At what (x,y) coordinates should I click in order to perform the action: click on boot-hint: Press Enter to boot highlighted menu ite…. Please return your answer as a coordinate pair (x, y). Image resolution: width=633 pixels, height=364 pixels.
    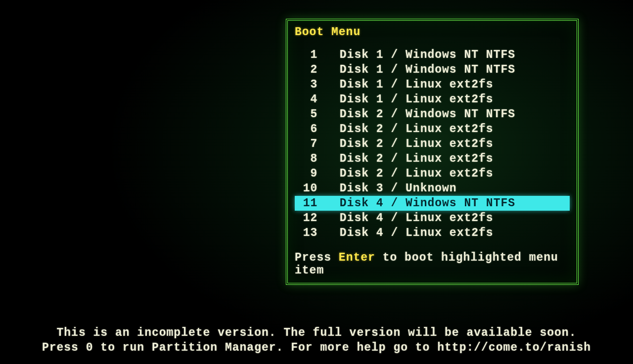
    Looking at the image, I should click on (432, 264).